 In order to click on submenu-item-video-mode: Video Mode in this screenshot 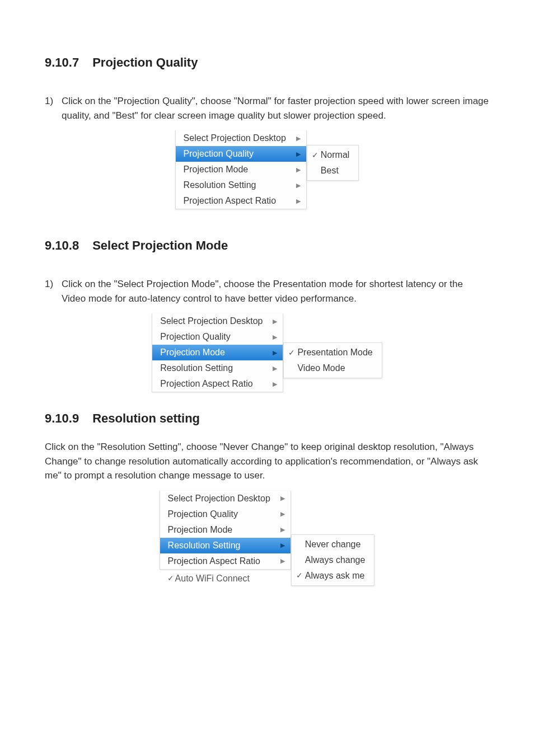, I will do `click(332, 368)`.